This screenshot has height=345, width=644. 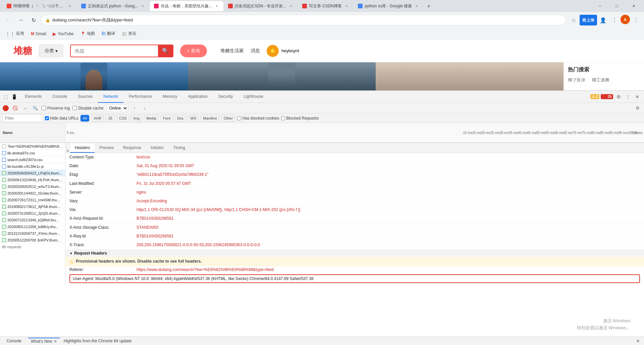 What do you see at coordinates (291, 6) in the screenshot?
I see `tab-close-csdn: ×` at bounding box center [291, 6].